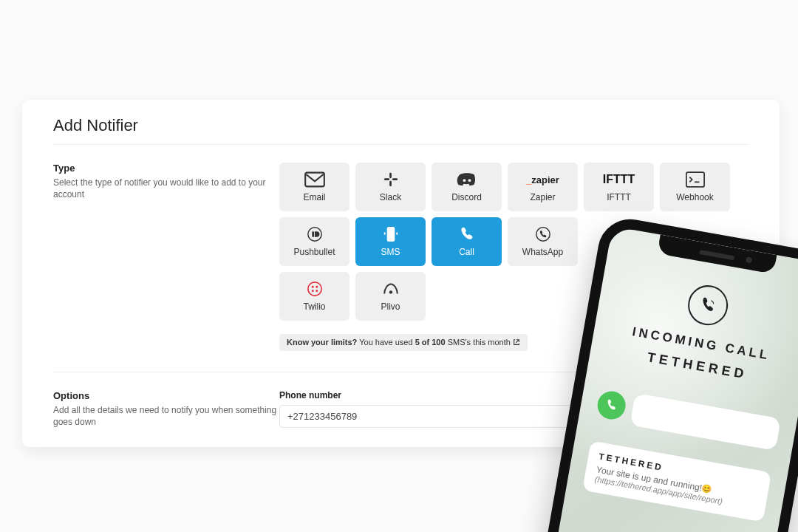 This screenshot has height=532, width=798. Describe the element at coordinates (314, 307) in the screenshot. I see `tile-label: Twilio` at that location.